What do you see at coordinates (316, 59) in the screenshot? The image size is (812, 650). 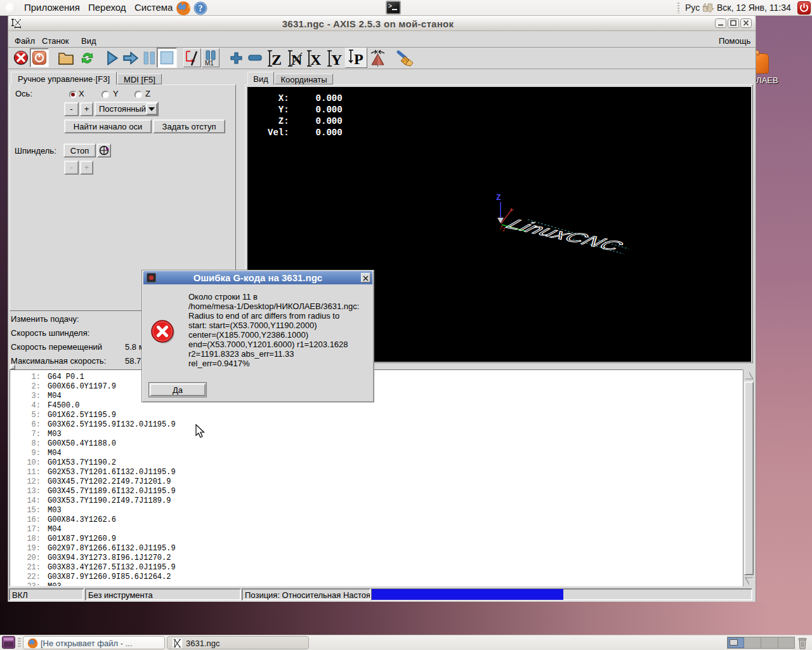 I see `svg-text: X` at bounding box center [316, 59].